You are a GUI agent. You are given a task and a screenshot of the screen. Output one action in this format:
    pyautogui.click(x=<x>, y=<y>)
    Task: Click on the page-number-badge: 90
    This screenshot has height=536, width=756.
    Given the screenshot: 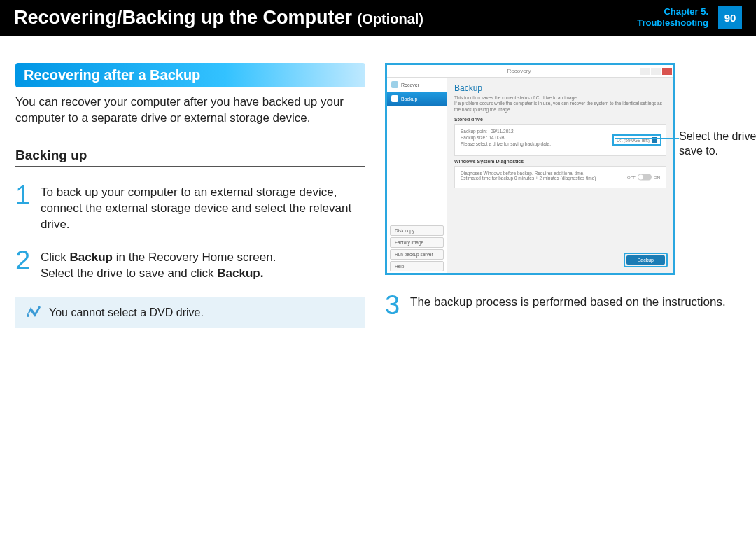 What is the action you would take?
    pyautogui.click(x=730, y=17)
    